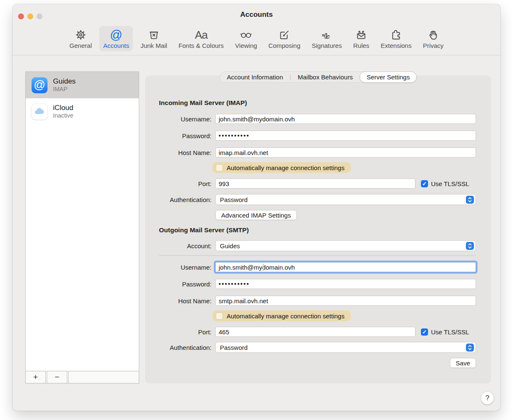  I want to click on title-bar: Accounts, so click(256, 15).